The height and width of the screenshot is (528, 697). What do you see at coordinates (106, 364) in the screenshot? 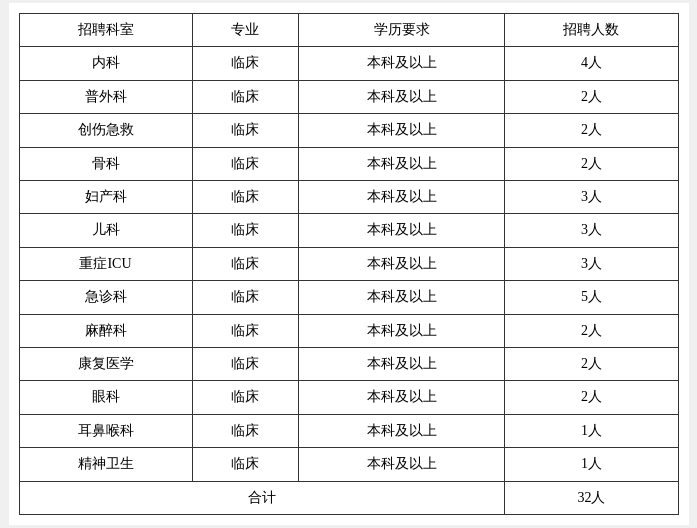
I see `table-cell: 康复医学` at bounding box center [106, 364].